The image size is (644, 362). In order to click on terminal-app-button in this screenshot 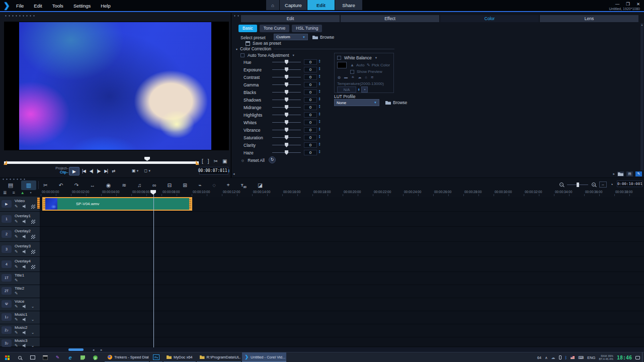, I will do `click(45, 357)`.